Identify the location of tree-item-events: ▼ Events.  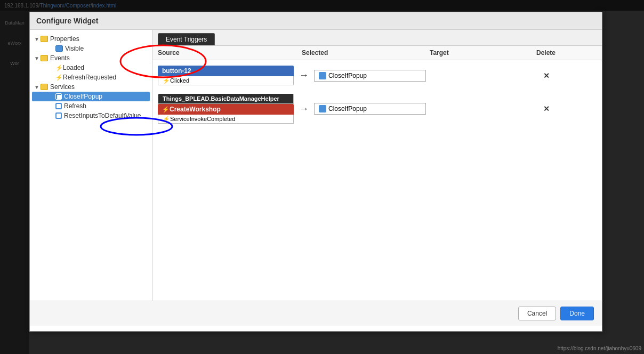
(91, 58).